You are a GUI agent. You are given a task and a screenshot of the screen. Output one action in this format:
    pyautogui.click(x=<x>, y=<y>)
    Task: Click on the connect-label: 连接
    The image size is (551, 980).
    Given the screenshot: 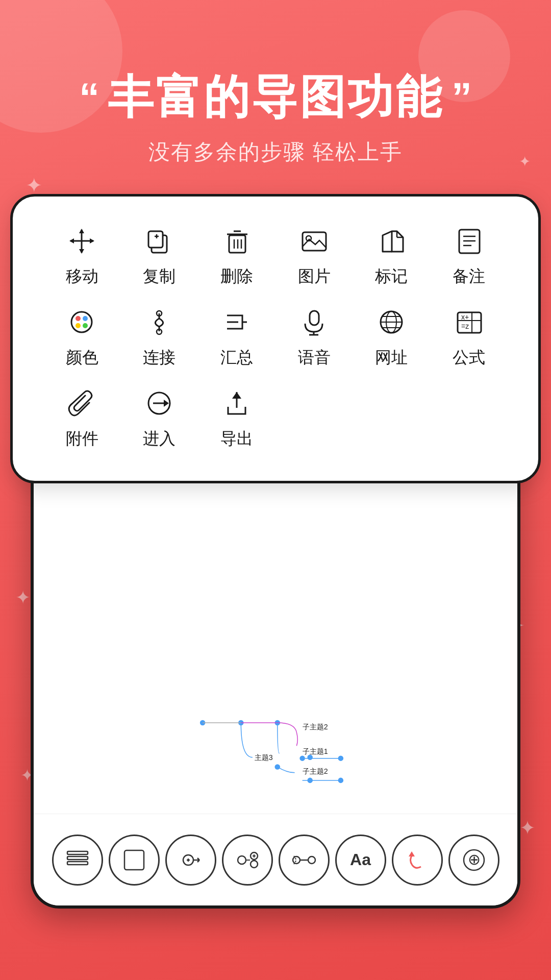 What is the action you would take?
    pyautogui.click(x=159, y=358)
    